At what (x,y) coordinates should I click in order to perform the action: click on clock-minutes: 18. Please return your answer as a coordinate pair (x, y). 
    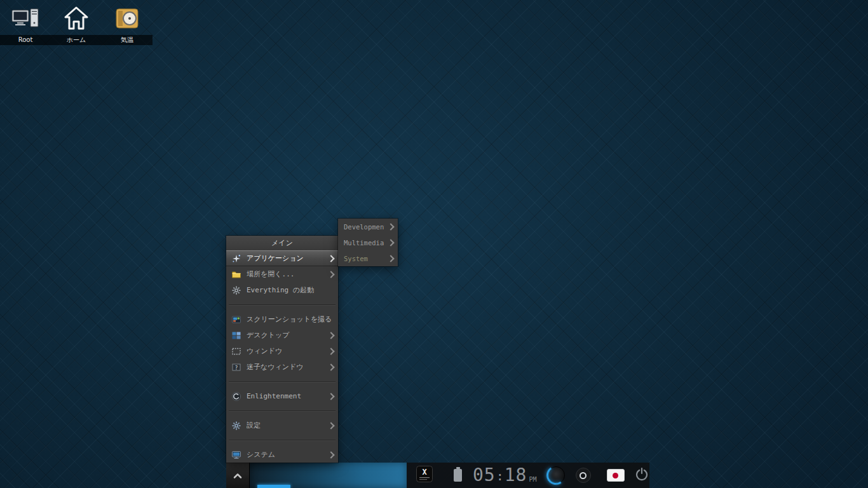
    Looking at the image, I should click on (516, 475).